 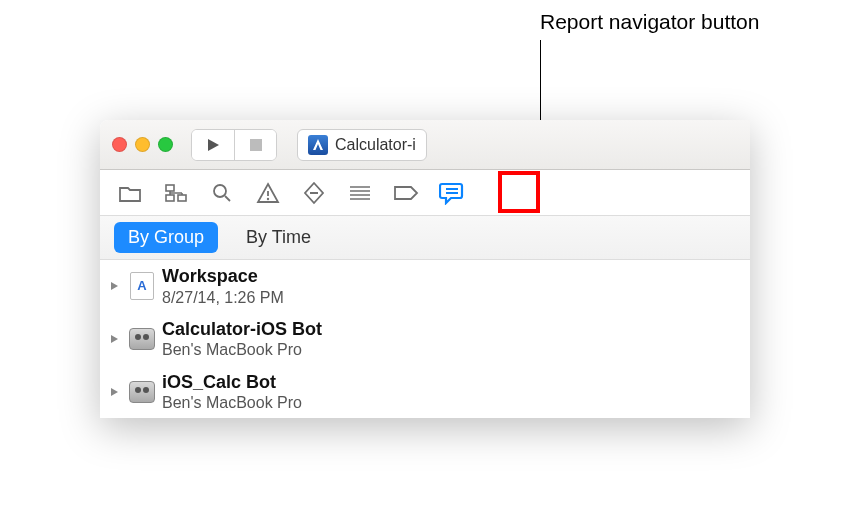 What do you see at coordinates (130, 193) in the screenshot?
I see `project-navigator-button` at bounding box center [130, 193].